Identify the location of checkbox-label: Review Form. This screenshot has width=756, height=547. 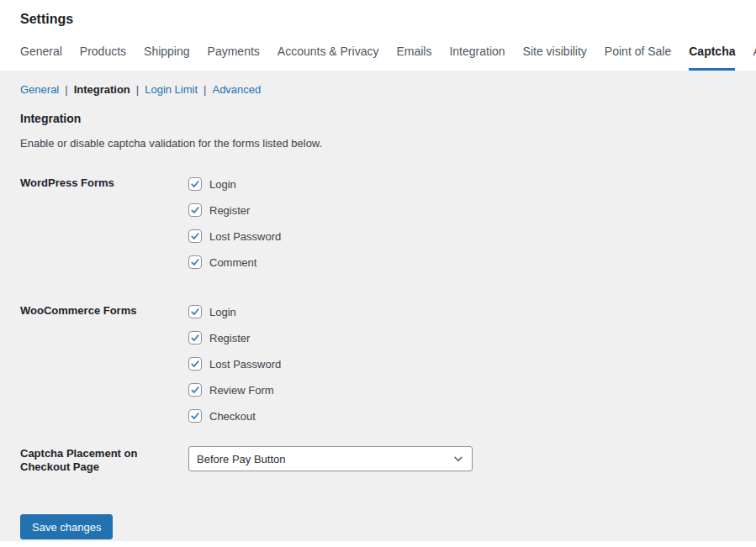
(242, 390).